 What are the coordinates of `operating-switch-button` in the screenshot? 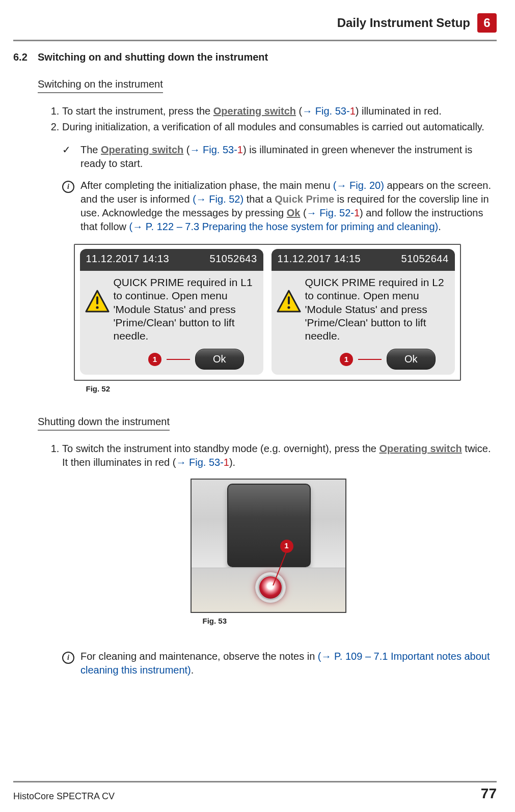 It's located at (270, 587).